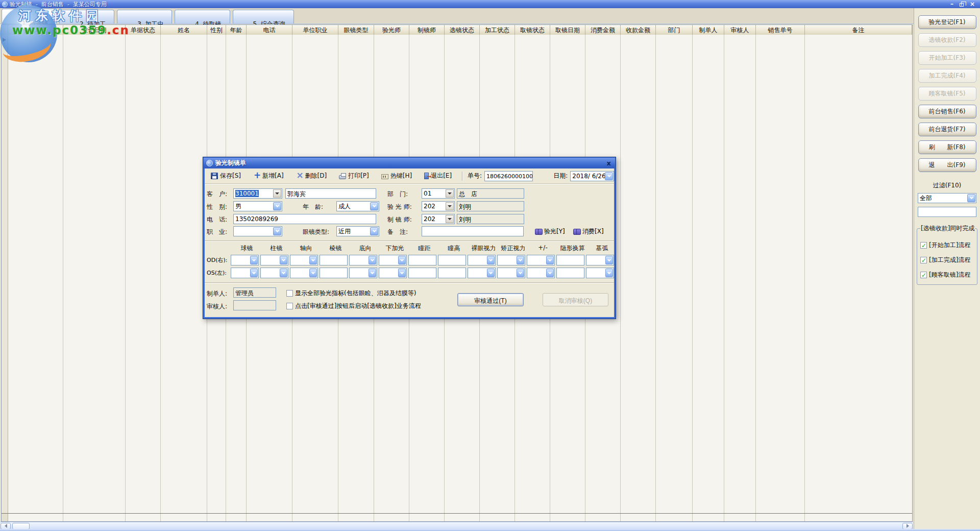 This screenshot has height=531, width=980. What do you see at coordinates (947, 40) in the screenshot?
I see `sidebar-action-button: 选镜收款(F2)` at bounding box center [947, 40].